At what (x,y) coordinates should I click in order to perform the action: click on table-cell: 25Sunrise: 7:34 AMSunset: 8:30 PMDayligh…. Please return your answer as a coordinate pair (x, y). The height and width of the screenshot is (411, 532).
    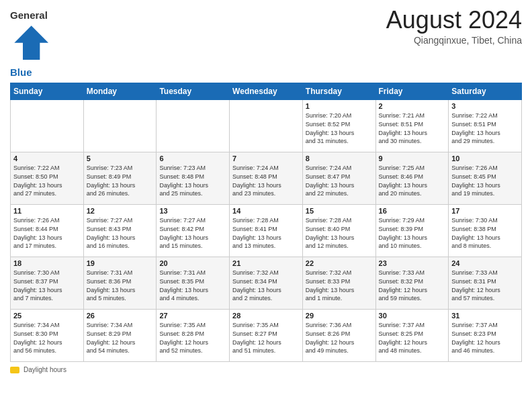
    Looking at the image, I should click on (47, 336).